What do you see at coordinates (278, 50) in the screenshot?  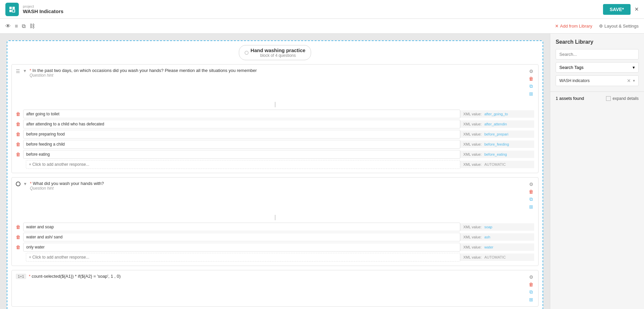 I see `block-title: Hand washing practice` at bounding box center [278, 50].